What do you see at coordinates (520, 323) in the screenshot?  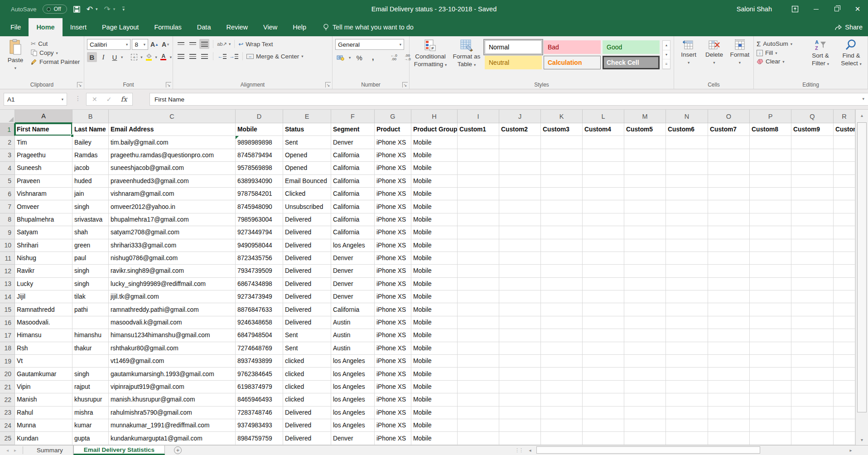 I see `cell-J16` at bounding box center [520, 323].